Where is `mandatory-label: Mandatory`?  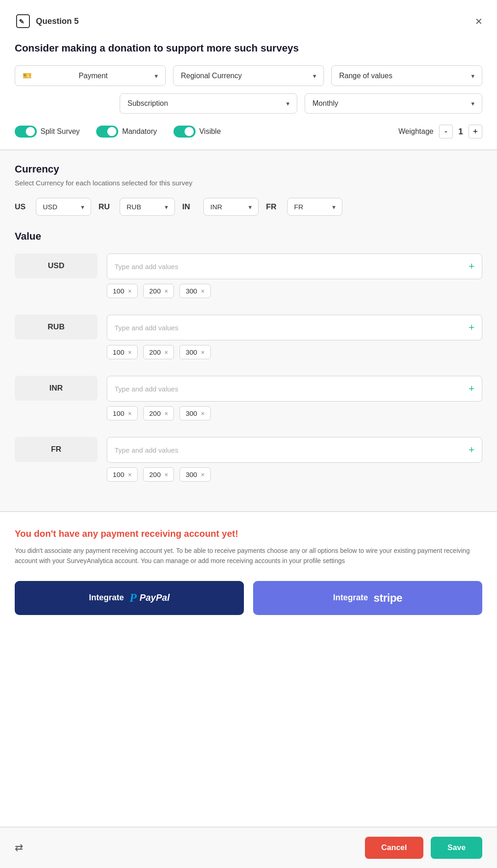 mandatory-label: Mandatory is located at coordinates (139, 132).